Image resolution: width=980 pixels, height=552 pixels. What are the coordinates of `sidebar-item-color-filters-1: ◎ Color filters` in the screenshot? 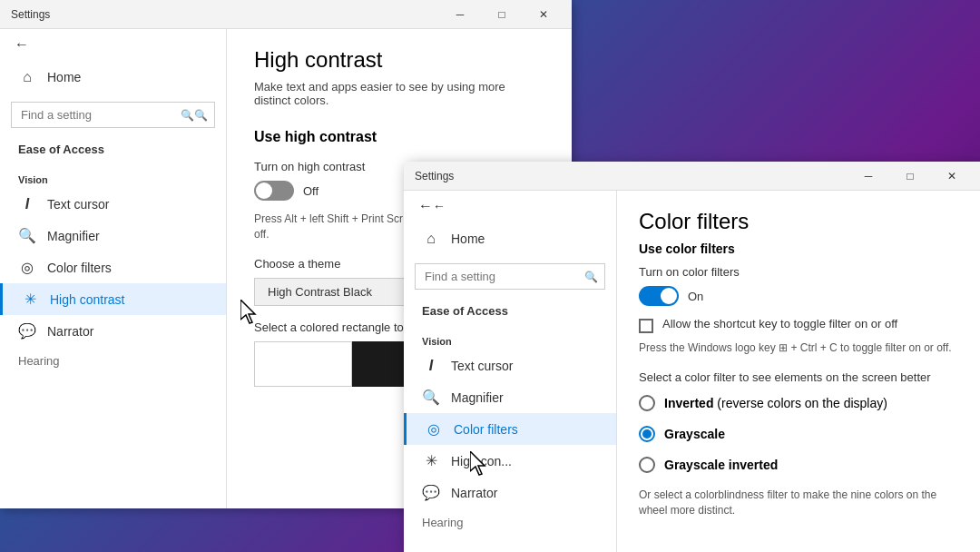 It's located at (113, 267).